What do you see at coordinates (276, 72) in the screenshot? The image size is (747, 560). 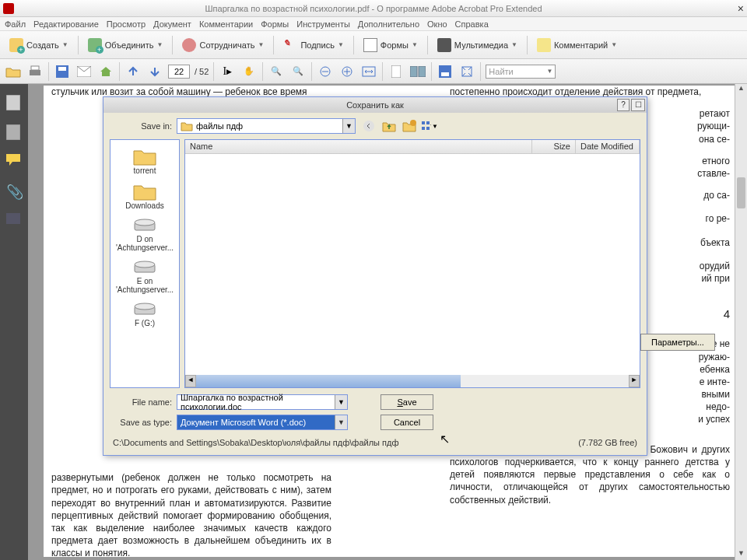 I see `zoom-select-icon: 🔍` at bounding box center [276, 72].